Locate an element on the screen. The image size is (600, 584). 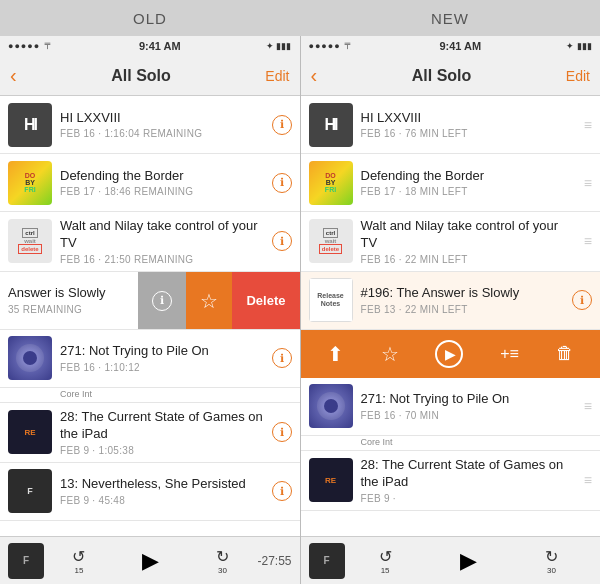
right-action-toolbar: ⬆ ☆ ▶ +≡ 🗑 is located at coordinates (451, 354).